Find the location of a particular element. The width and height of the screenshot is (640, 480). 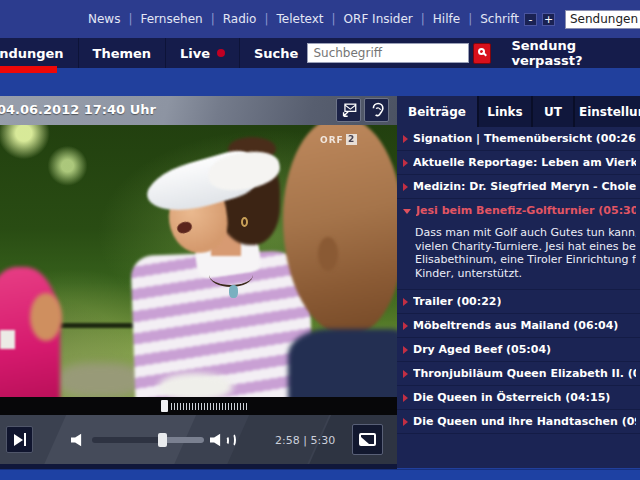

nav-divider is located at coordinates (240, 53).